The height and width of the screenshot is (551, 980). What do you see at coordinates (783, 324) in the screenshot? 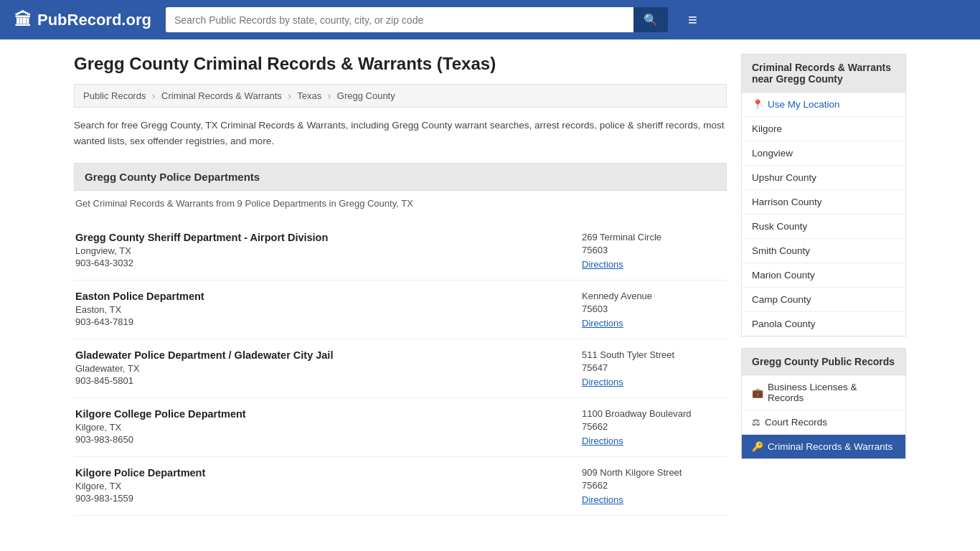
I see `sidebar-link-label: Panola County` at bounding box center [783, 324].